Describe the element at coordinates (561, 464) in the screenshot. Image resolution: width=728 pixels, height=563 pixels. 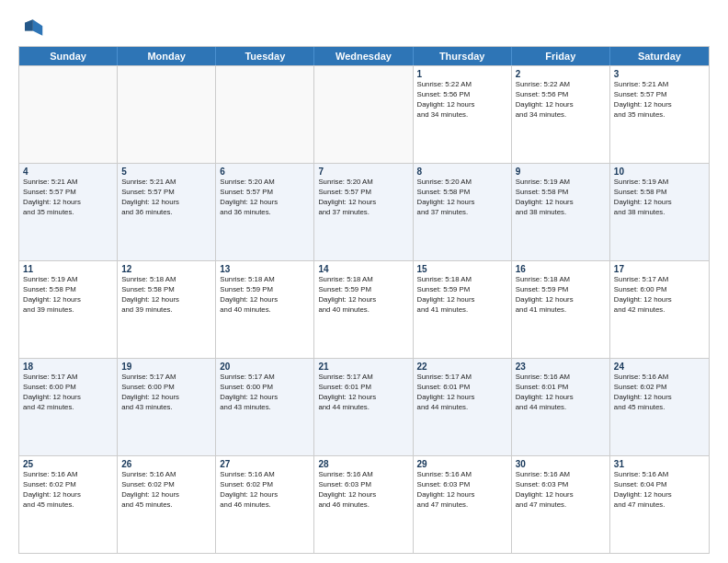
I see `day-number: 30` at that location.